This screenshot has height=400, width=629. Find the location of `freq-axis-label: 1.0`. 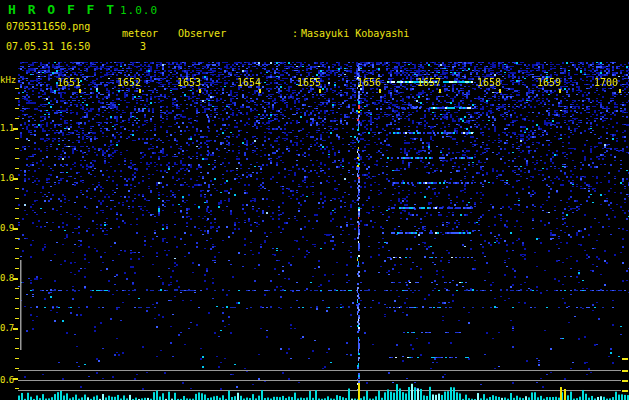

freq-axis-label: 1.0 is located at coordinates (6, 178).